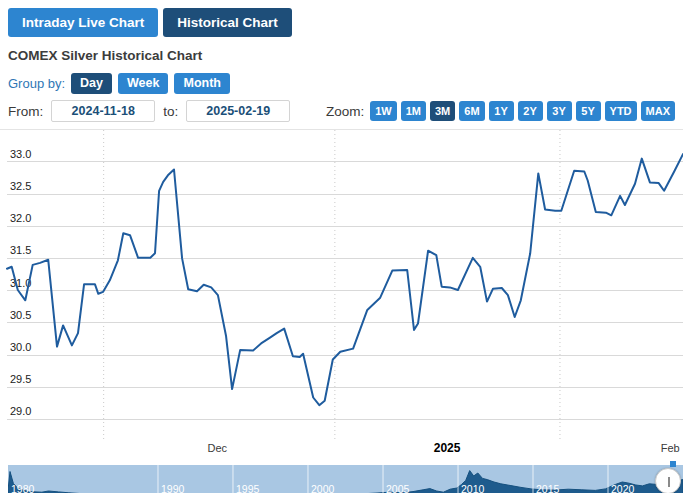 The height and width of the screenshot is (493, 683). I want to click on zoom-label: Zoom:, so click(345, 112).